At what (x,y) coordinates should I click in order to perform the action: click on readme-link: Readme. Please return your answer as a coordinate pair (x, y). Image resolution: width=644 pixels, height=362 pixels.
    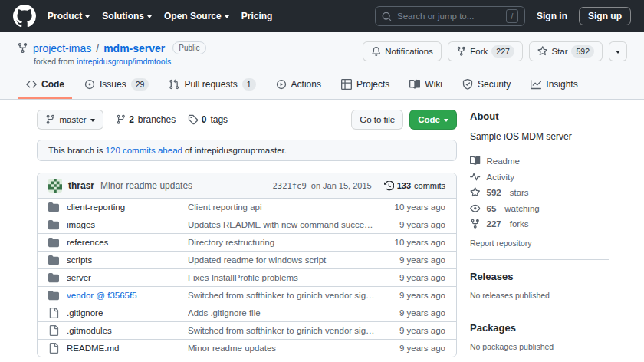
    Looking at the image, I should click on (540, 161).